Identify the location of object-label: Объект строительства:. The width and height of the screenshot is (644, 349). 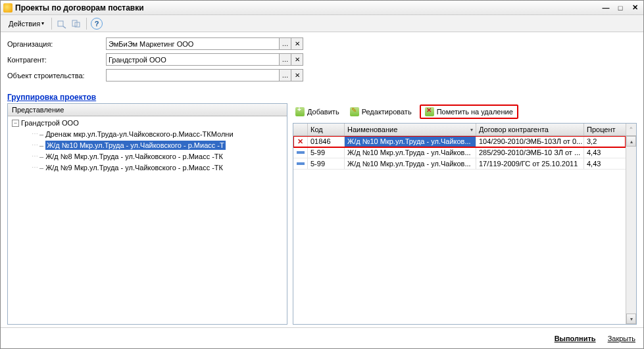
(57, 76).